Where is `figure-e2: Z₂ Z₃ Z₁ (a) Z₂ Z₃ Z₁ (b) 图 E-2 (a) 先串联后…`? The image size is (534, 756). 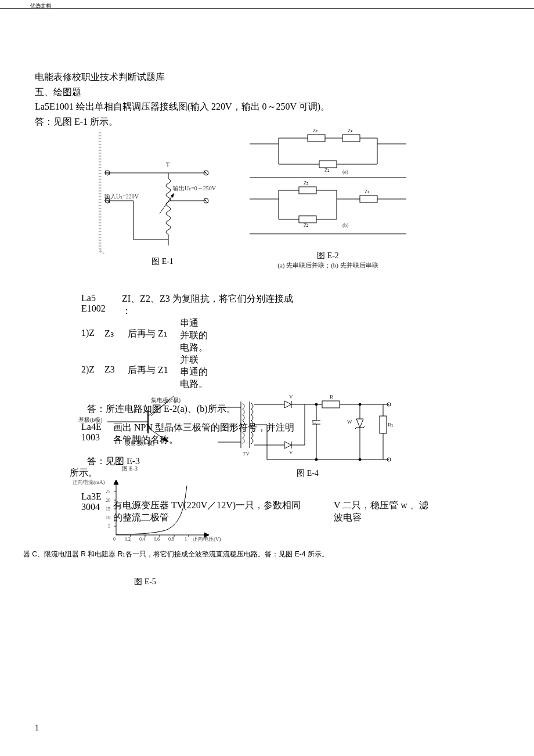
figure-e2: Z₂ Z₃ Z₁ (a) Z₂ Z₃ Z₁ (b) 图 E-2 (a) 先串联后… is located at coordinates (328, 201).